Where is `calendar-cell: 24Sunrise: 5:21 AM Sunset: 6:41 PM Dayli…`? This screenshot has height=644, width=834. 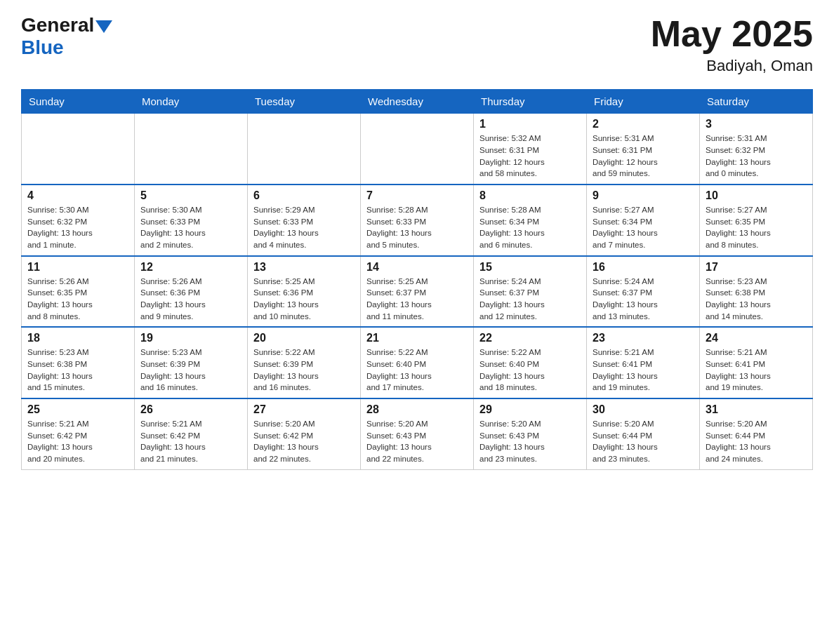
calendar-cell: 24Sunrise: 5:21 AM Sunset: 6:41 PM Dayli… is located at coordinates (757, 363).